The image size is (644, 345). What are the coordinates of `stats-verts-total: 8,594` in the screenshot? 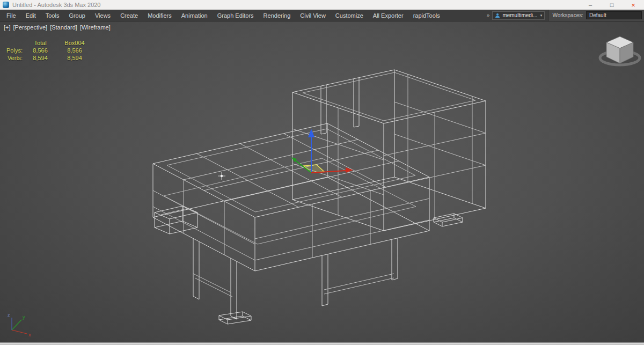 It's located at (40, 58).